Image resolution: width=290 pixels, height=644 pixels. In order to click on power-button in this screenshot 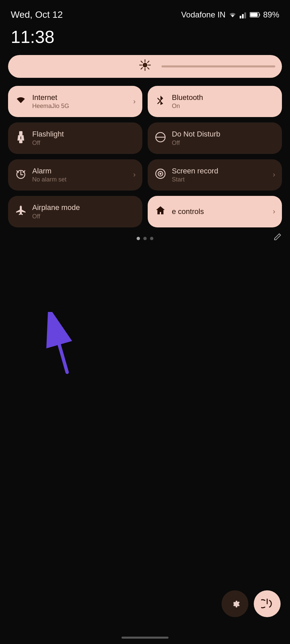, I will do `click(267, 604)`.